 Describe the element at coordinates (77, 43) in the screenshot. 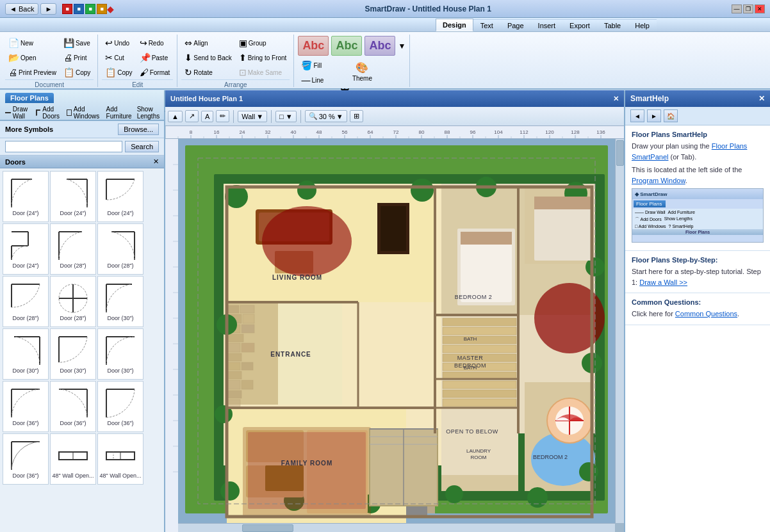

I see `save-button: 💾 Save` at that location.